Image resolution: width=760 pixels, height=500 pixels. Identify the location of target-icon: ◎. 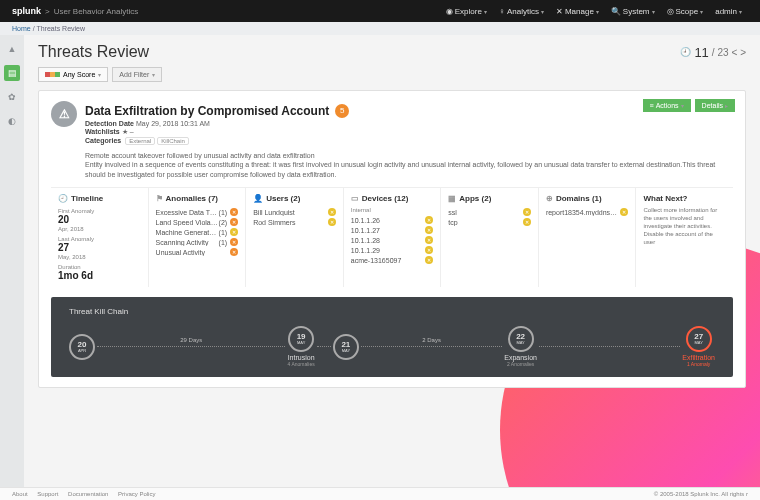
(670, 12).